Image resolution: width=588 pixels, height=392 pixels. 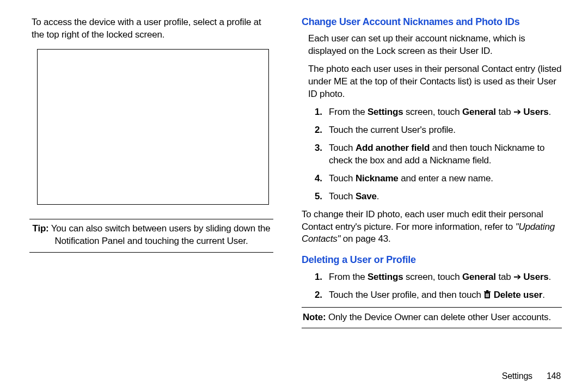 What do you see at coordinates (439, 197) in the screenshot?
I see `step-5: Touch Save.` at bounding box center [439, 197].